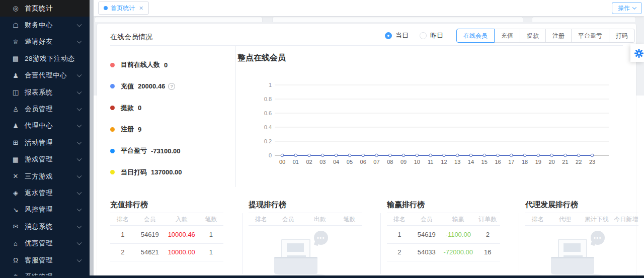  Describe the element at coordinates (427, 252) in the screenshot. I see `table-cell: 54033` at that location.